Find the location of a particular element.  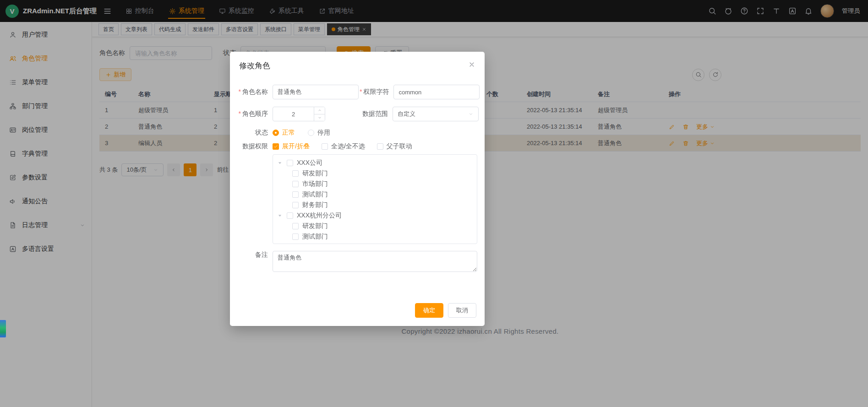

data-perm-checkbox-group: 展开/折叠全选/全不选父子联动 is located at coordinates (348, 147).